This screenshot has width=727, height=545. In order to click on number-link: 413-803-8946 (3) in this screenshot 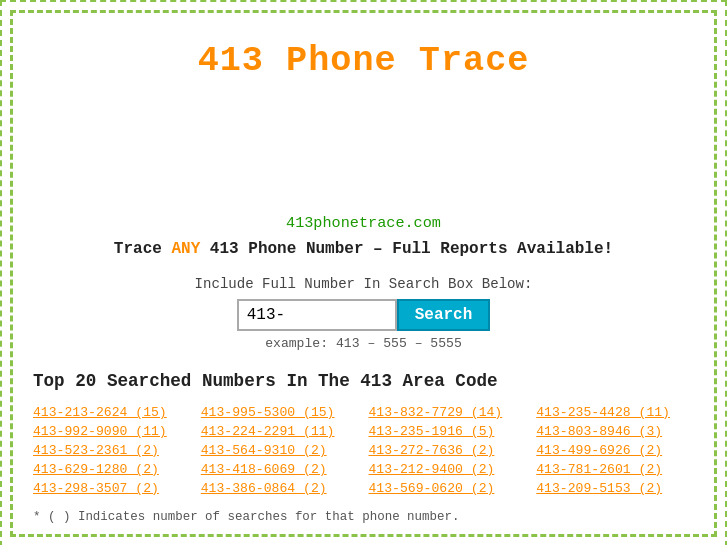, I will do `click(615, 432)`.